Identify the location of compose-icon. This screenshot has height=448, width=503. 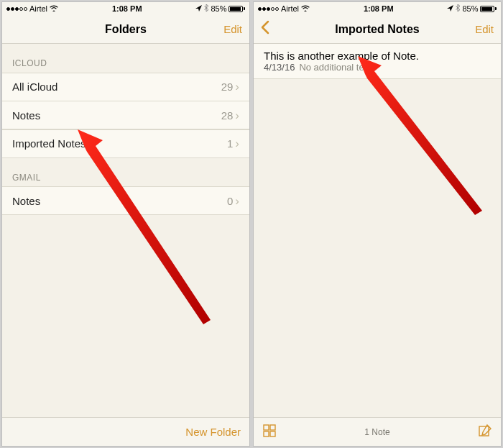
(485, 431).